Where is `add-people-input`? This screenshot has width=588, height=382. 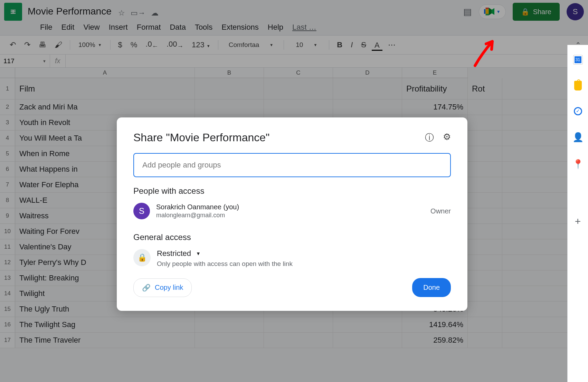
add-people-input is located at coordinates (292, 165).